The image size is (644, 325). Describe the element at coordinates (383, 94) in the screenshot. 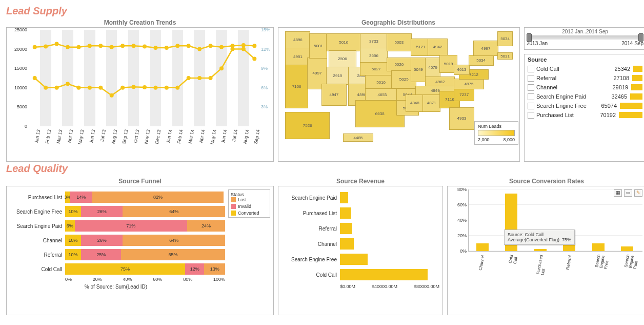

I see `map-state: 4653` at that location.